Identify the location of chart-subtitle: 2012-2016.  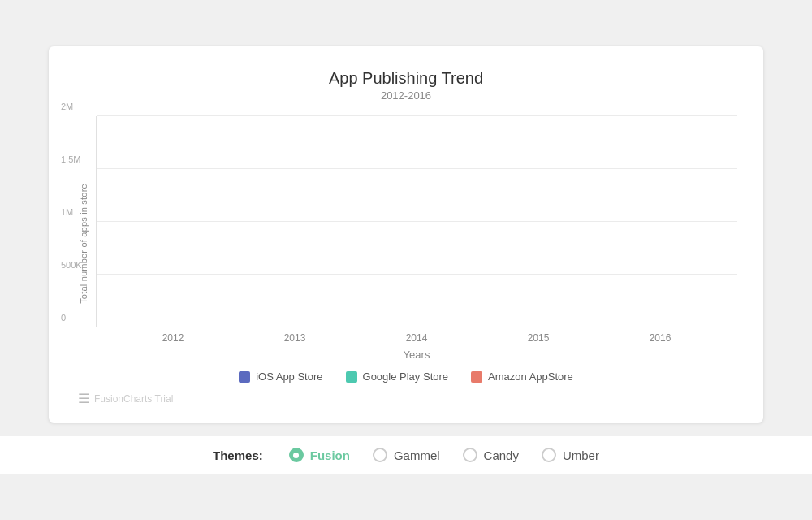
(406, 96).